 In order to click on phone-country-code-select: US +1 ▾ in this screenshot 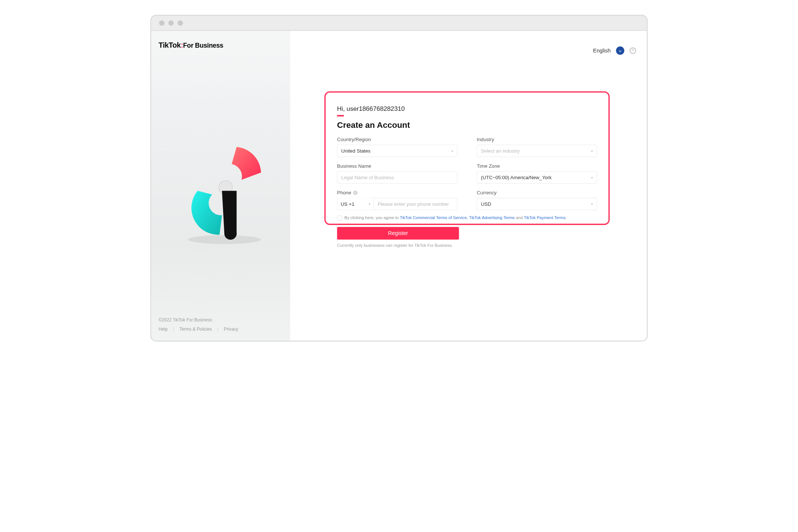, I will do `click(355, 204)`.